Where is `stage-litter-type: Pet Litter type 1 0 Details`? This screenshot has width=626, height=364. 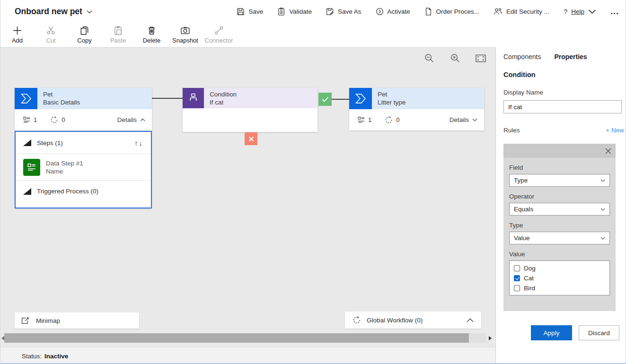 stage-litter-type: Pet Litter type 1 0 Details is located at coordinates (416, 109).